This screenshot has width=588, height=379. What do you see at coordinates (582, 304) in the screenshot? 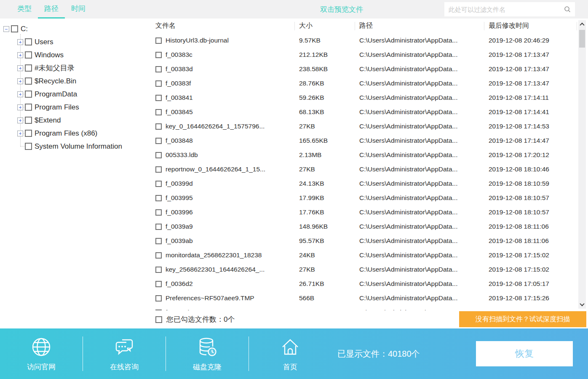
I see `scroll-down-button` at bounding box center [582, 304].